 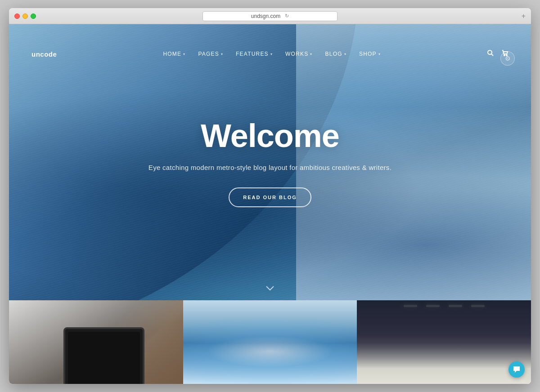 I want to click on settings-button: ⚙, so click(x=508, y=58).